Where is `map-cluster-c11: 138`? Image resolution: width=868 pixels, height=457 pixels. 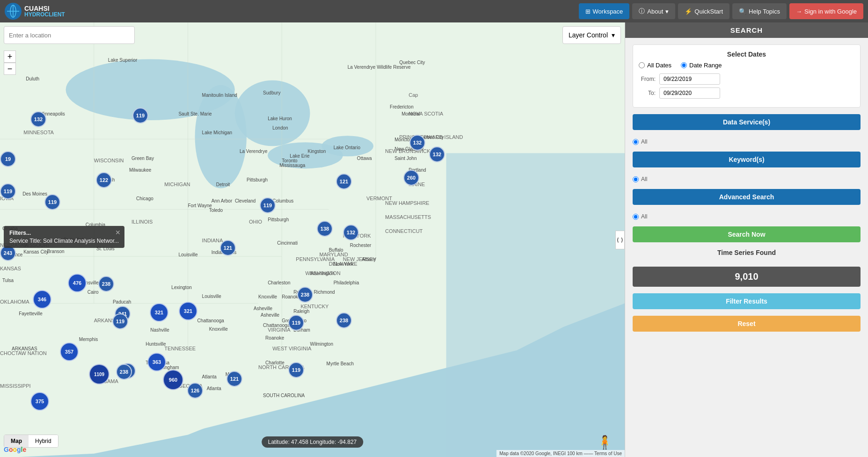
map-cluster-c11: 138 is located at coordinates (325, 229).